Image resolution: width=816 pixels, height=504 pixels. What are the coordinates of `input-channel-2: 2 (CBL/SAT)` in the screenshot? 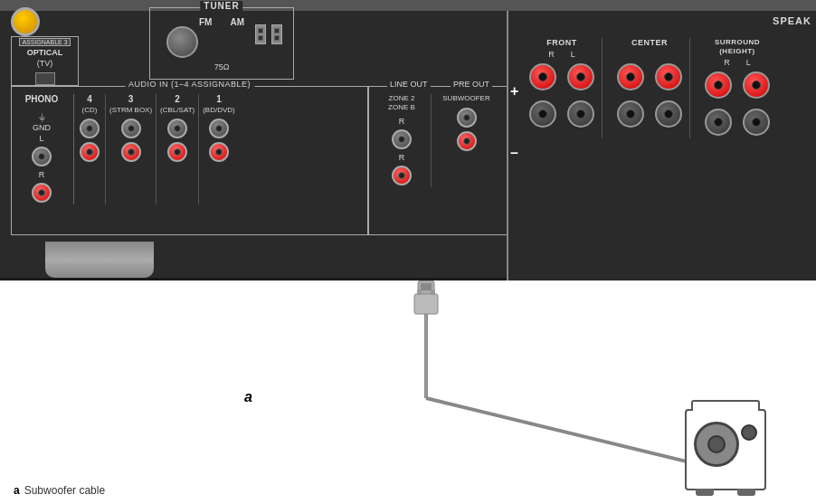 It's located at (177, 149).